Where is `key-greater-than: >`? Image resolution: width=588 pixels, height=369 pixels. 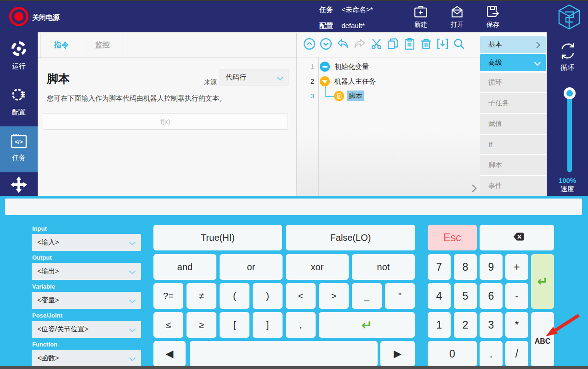 key-greater-than: > is located at coordinates (334, 296).